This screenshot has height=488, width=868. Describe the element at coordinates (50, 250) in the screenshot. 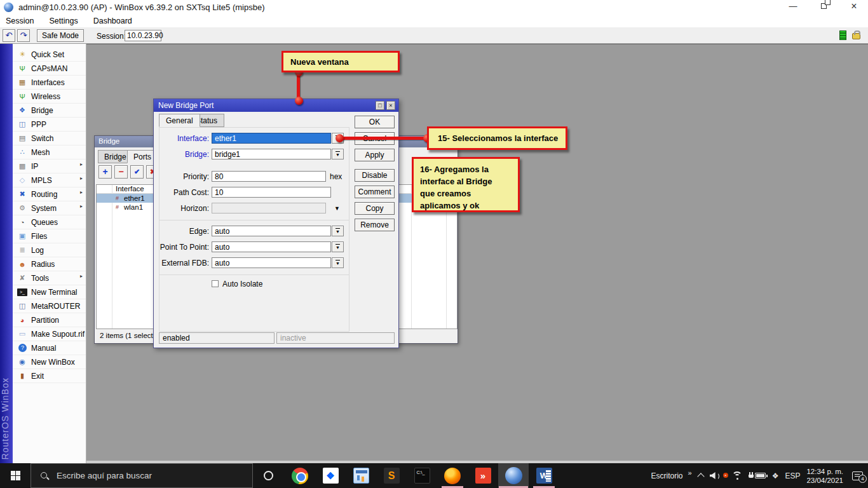

I see `sidebar-item-log: ≣Log` at that location.